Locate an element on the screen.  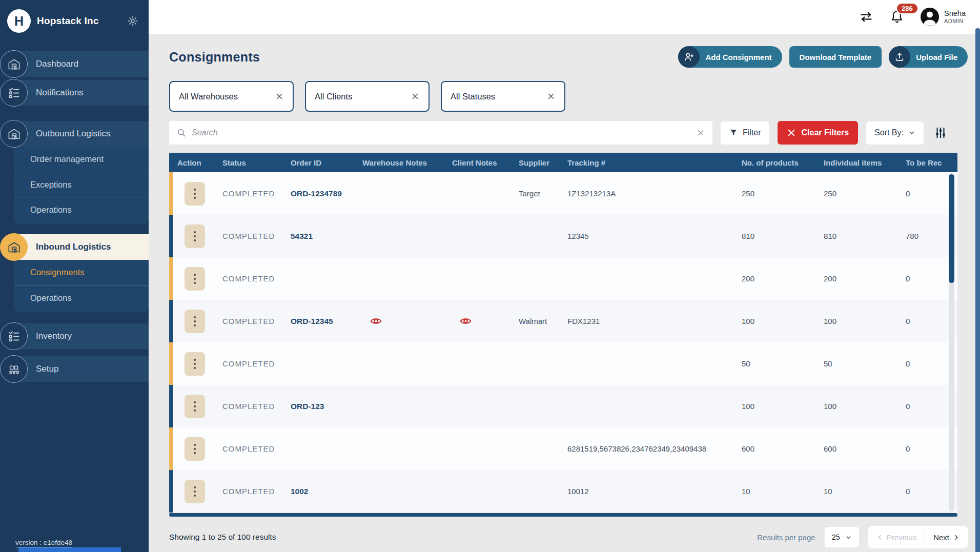
table-row: COMPLETED6281519,5673826,234762349,23409… is located at coordinates (563, 449).